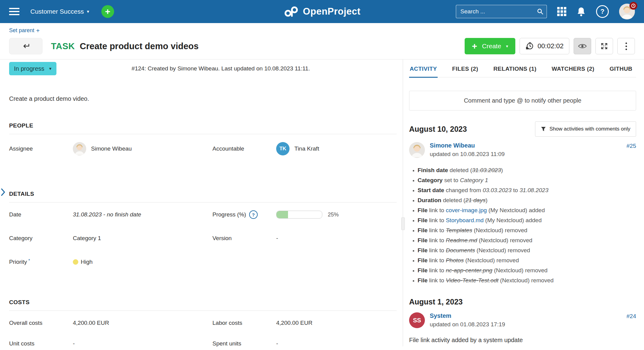  What do you see at coordinates (527, 220) in the screenshot?
I see `change-item: File link to Storyboard.md (My Nextcloud…` at bounding box center [527, 220].